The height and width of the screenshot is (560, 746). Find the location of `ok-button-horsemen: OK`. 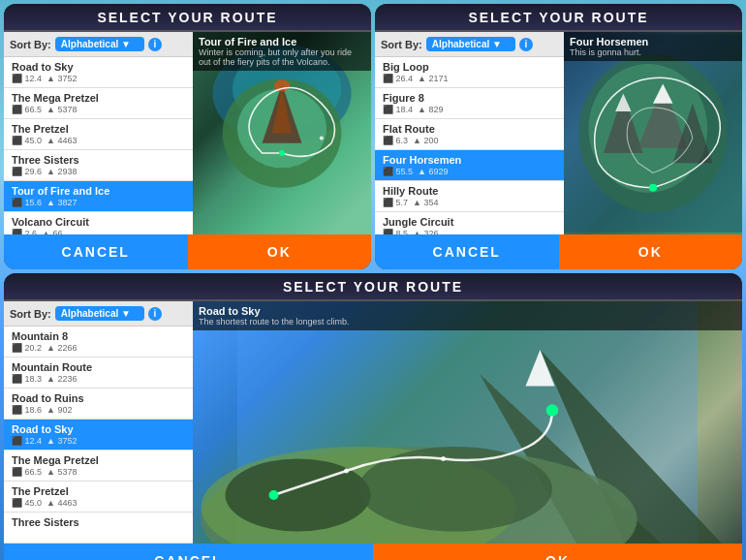

ok-button-horsemen: OK is located at coordinates (651, 252).